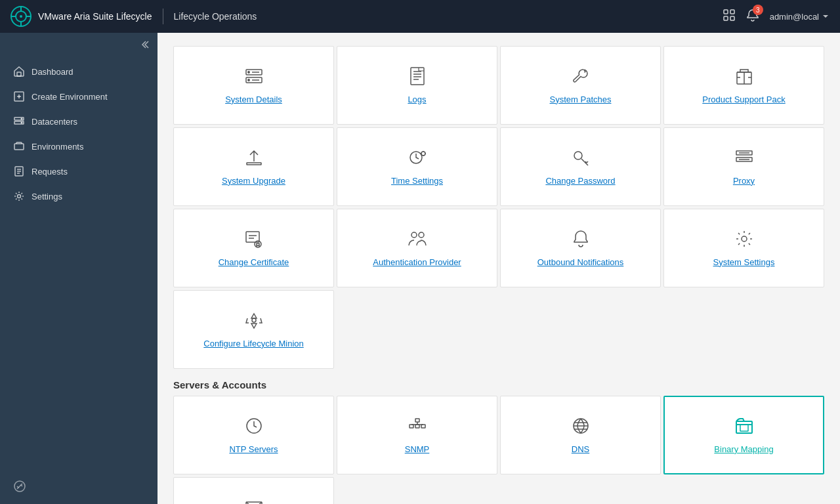 This screenshot has height=504, width=840. I want to click on tile-binary-mapping: Binary Mapping, so click(744, 435).